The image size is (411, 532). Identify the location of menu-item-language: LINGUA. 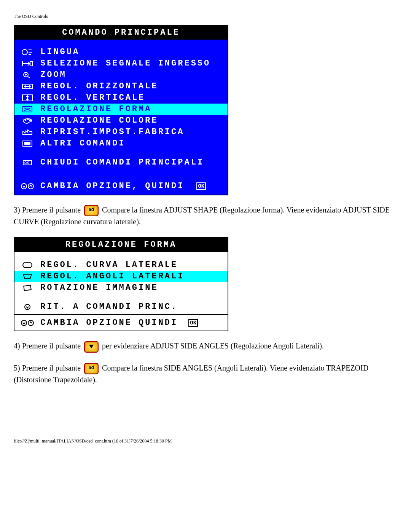
(121, 52).